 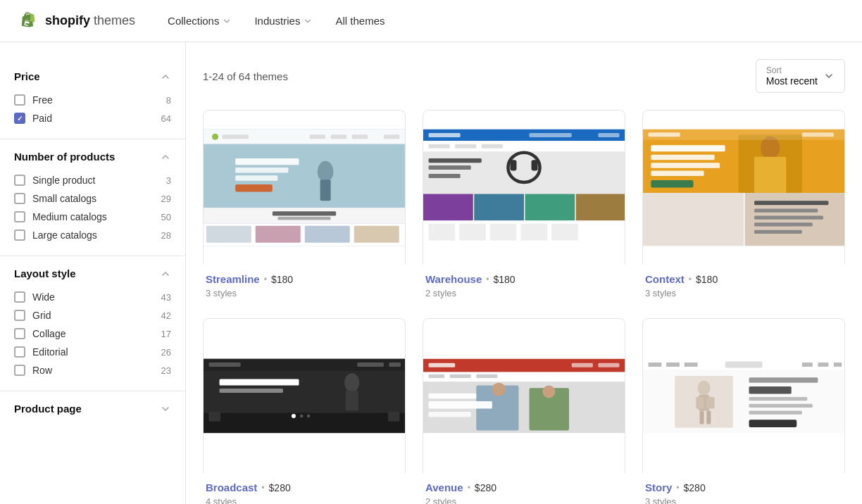 I want to click on filter-section-layout-style: Layout style Wide 43 Grid 42, so click(x=93, y=324).